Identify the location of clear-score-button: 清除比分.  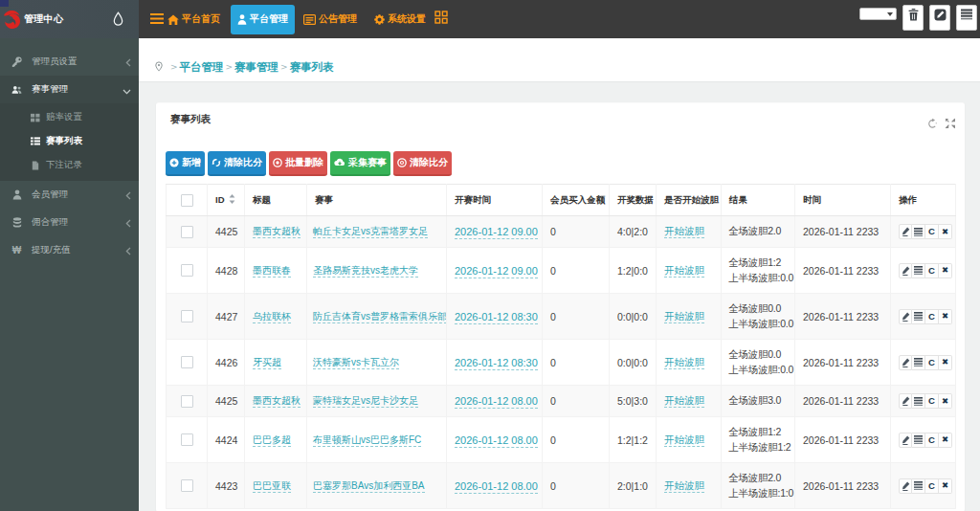
(237, 164).